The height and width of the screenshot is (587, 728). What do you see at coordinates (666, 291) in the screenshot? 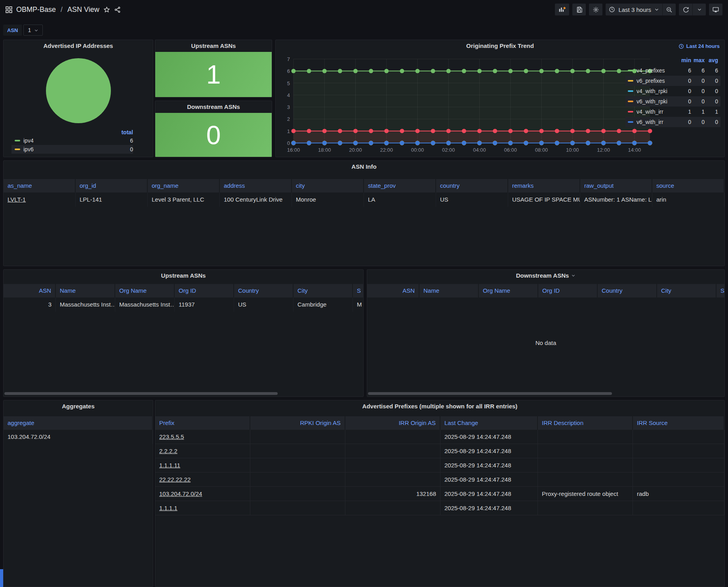
I see `column-header-label: City` at bounding box center [666, 291].